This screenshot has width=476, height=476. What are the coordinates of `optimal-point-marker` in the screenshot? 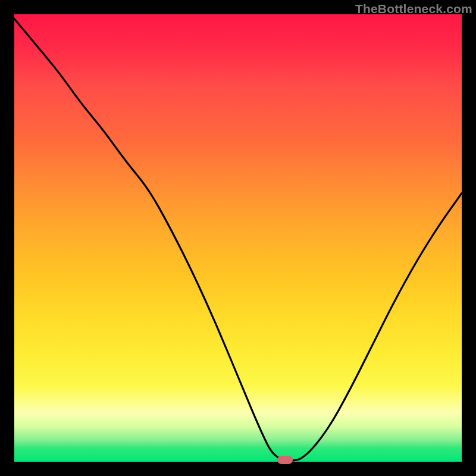 It's located at (285, 460).